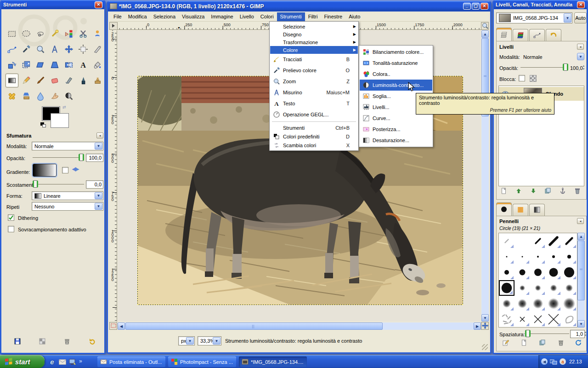 This screenshot has height=368, width=588. What do you see at coordinates (533, 78) in the screenshot?
I see `lock-alpha-icon` at bounding box center [533, 78].